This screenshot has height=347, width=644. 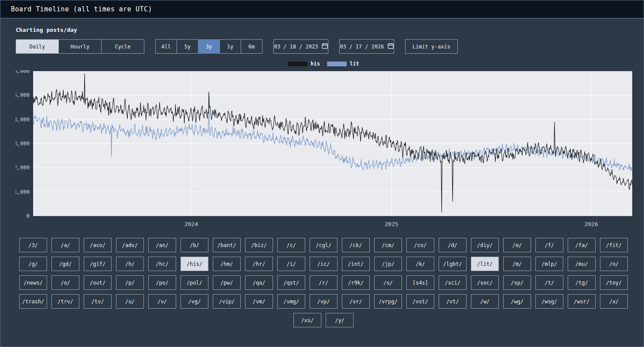 I want to click on board-button-an: /an/, so click(x=162, y=245).